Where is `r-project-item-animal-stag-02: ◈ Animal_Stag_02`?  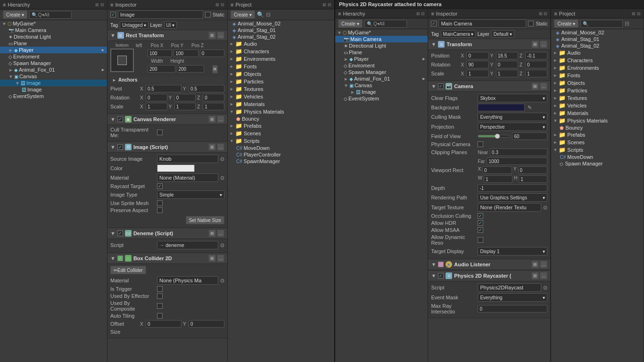
r-project-item-animal-stag-02: ◈ Animal_Stag_02 is located at coordinates (597, 46).